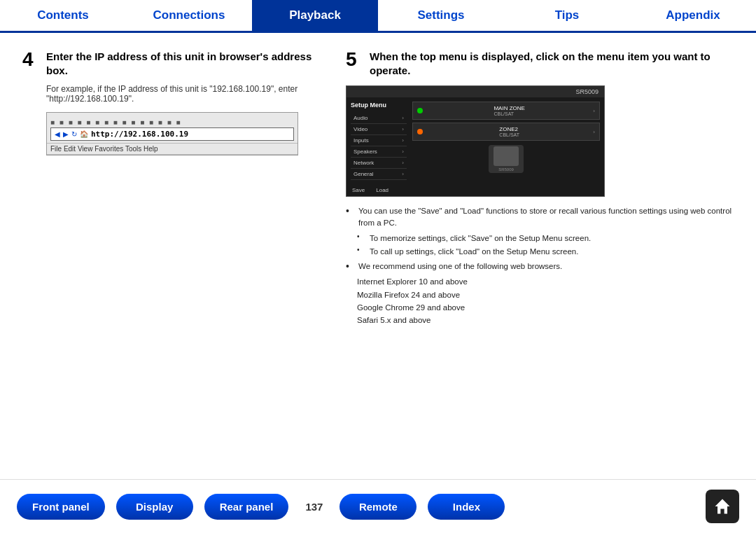  What do you see at coordinates (461, 266) in the screenshot?
I see `bullet-2-text: We recommend using one of the following …` at bounding box center [461, 266].